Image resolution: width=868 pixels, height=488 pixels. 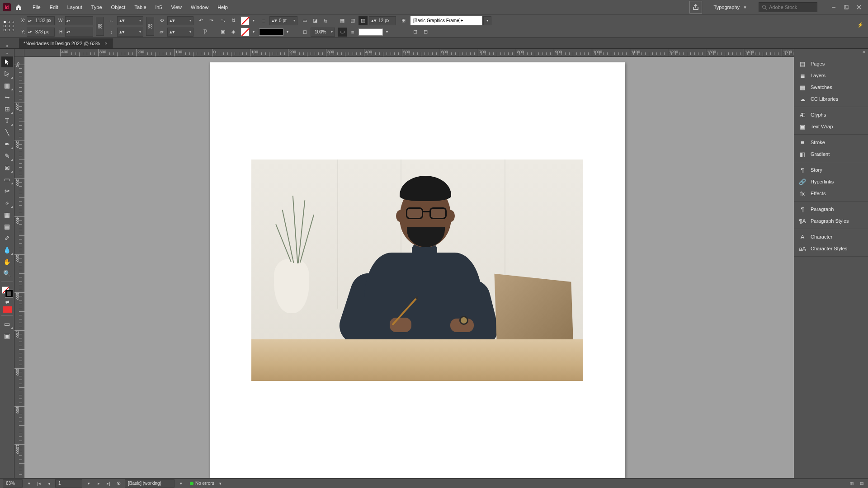 I want to click on panel-glyphs: ÆGlyphs, so click(x=831, y=115).